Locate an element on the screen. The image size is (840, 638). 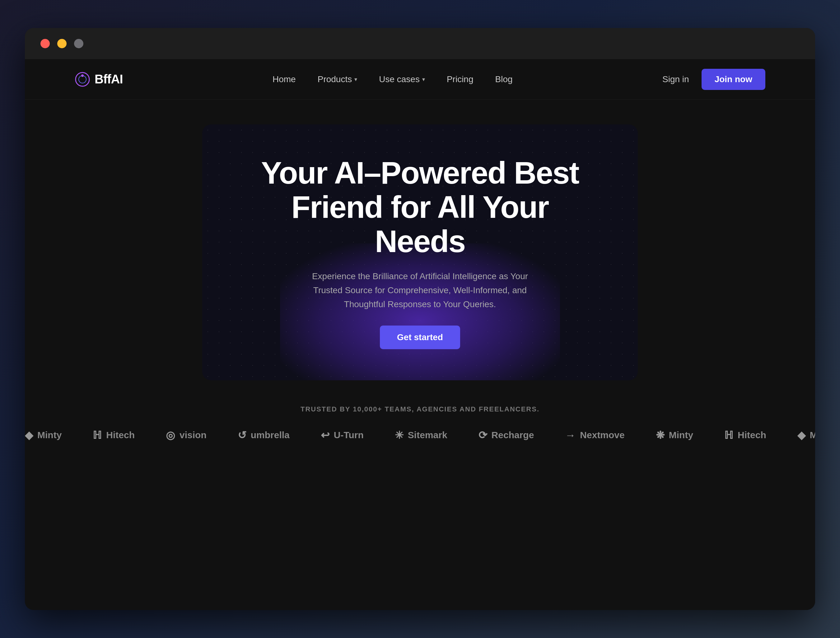
sign-in-button: Sign in is located at coordinates (676, 79).